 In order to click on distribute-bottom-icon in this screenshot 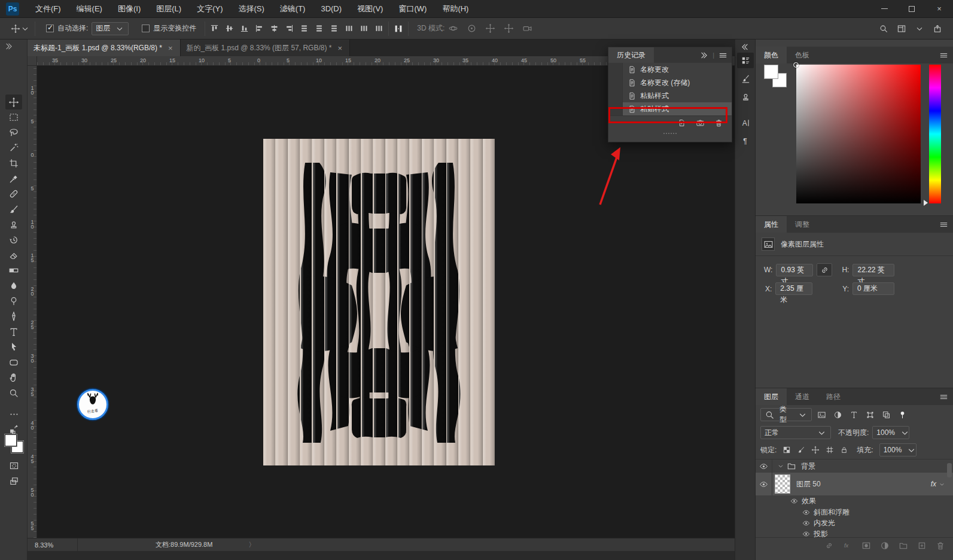, I will do `click(334, 29)`.